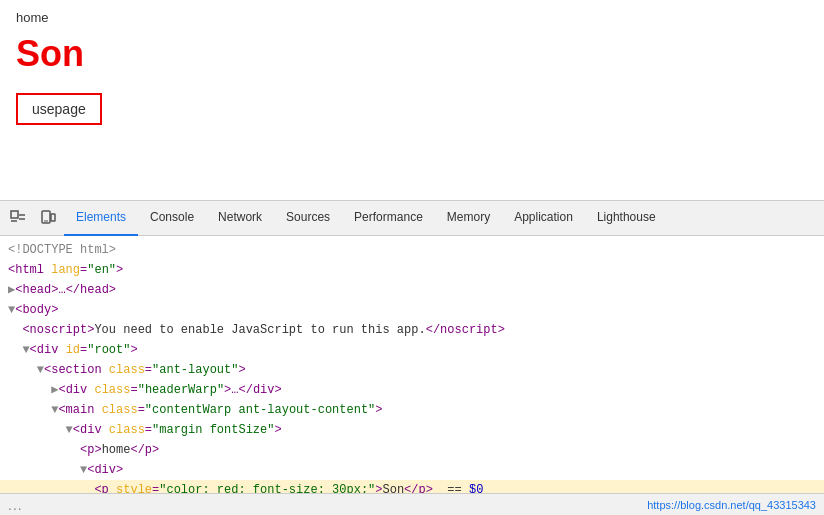 The image size is (824, 515). What do you see at coordinates (544, 218) in the screenshot?
I see `tab-application: Application` at bounding box center [544, 218].